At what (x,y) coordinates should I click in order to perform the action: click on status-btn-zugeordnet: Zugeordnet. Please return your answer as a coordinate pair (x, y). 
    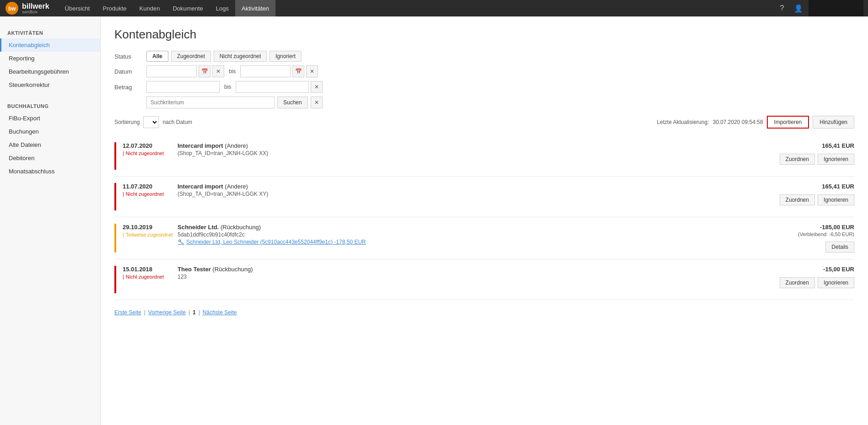
    Looking at the image, I should click on (191, 56).